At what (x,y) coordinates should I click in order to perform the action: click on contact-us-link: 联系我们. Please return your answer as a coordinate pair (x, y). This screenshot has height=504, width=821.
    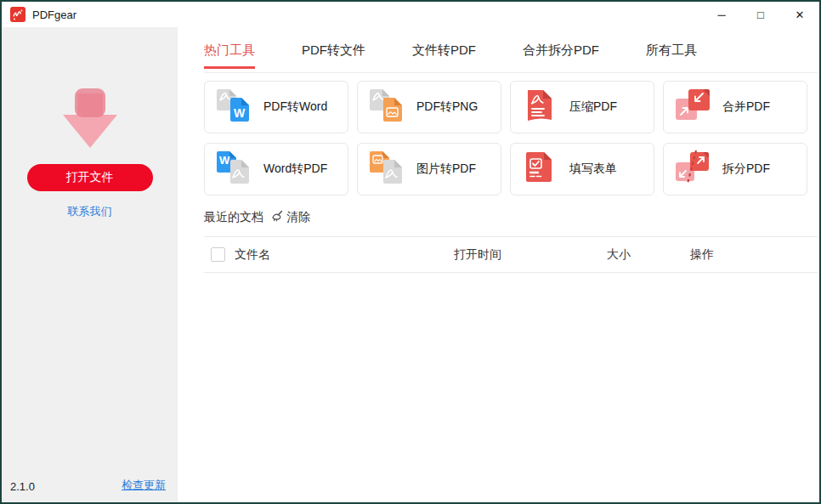
    Looking at the image, I should click on (90, 212).